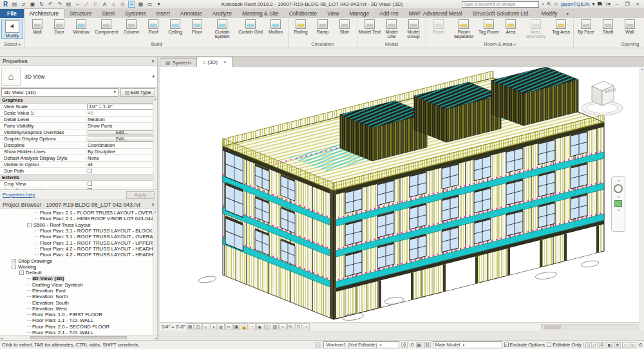  Describe the element at coordinates (79, 337) in the screenshot. I see `browser-hscrollbar: ◂ ▸` at that location.